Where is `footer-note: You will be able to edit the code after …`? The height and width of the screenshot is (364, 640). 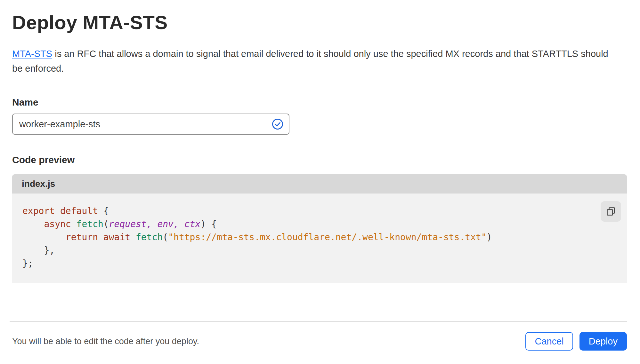 footer-note: You will be able to edit the code after … is located at coordinates (106, 342).